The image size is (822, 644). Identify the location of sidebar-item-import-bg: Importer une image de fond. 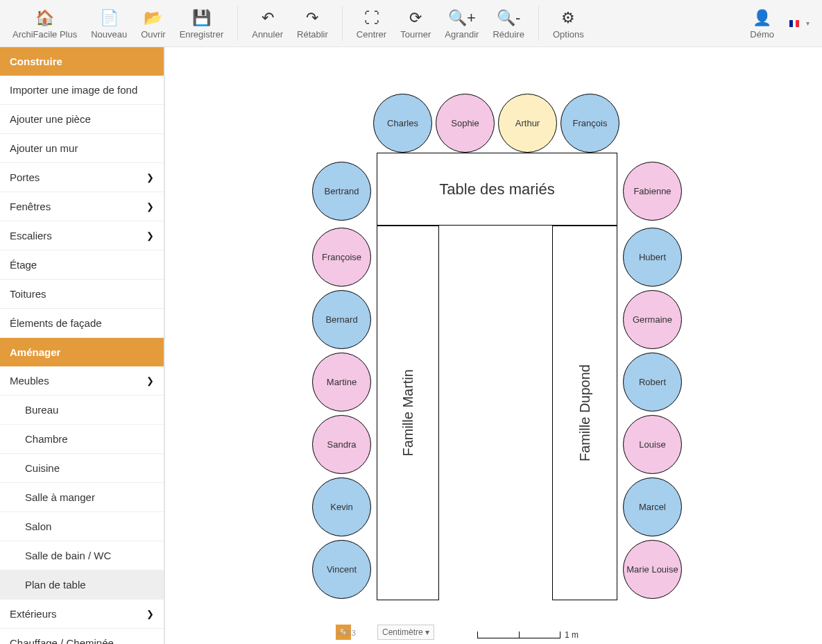
(82, 90).